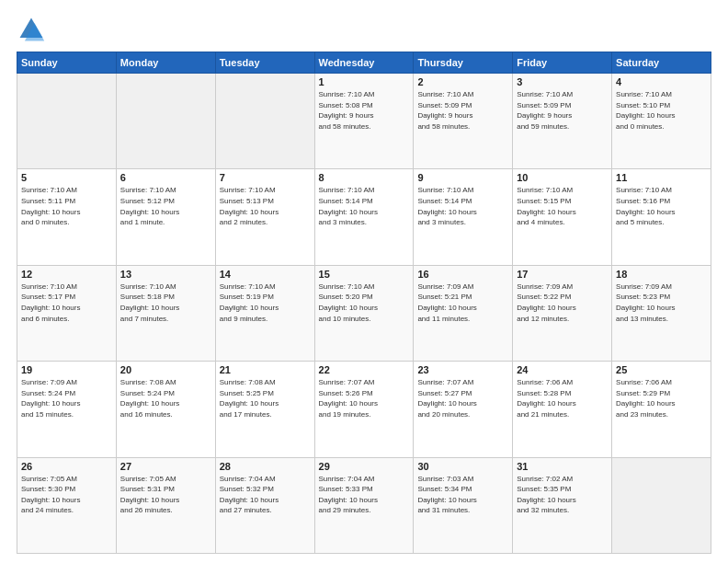 The image size is (728, 563). I want to click on day-number: 8, so click(364, 178).